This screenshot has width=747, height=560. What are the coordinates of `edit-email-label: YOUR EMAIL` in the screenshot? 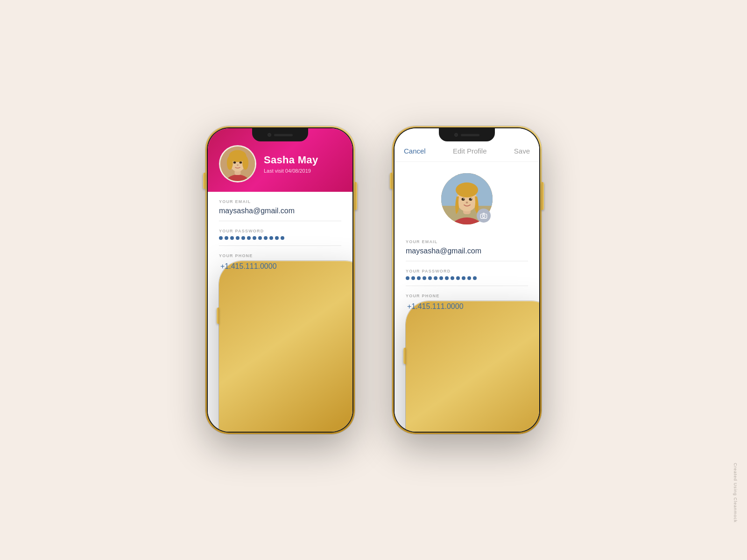 It's located at (467, 242).